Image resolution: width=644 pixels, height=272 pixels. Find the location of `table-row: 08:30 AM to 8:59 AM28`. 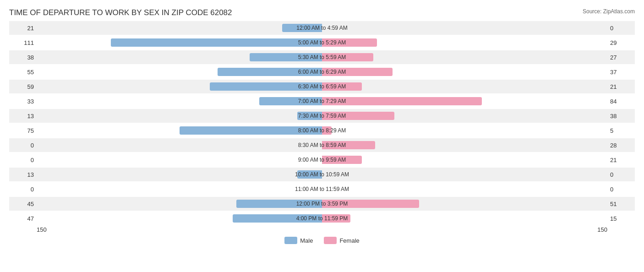

table-row: 08:30 AM to 8:59 AM28 is located at coordinates (322, 145).